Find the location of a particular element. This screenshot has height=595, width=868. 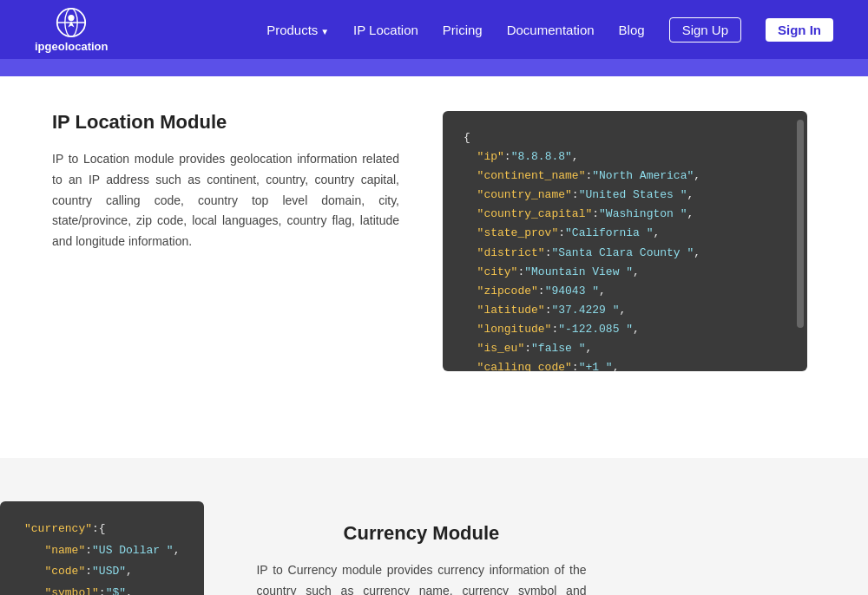

logo-icon is located at coordinates (71, 23).